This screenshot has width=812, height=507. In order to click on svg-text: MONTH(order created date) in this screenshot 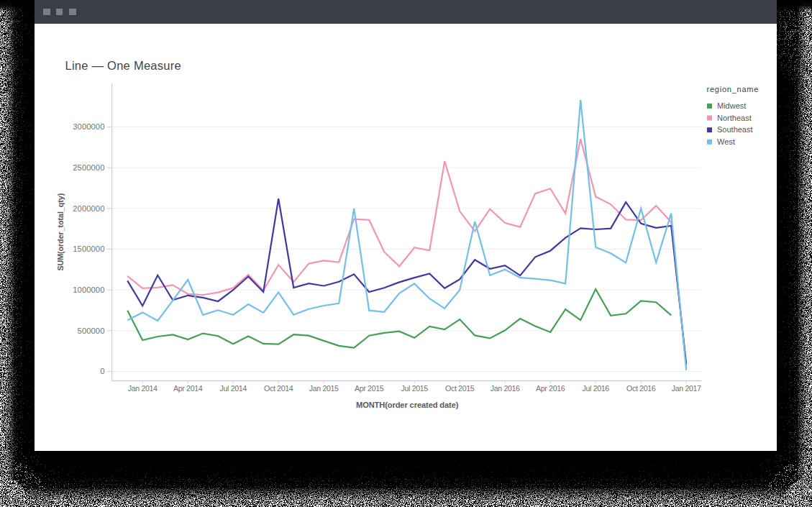, I will do `click(407, 405)`.